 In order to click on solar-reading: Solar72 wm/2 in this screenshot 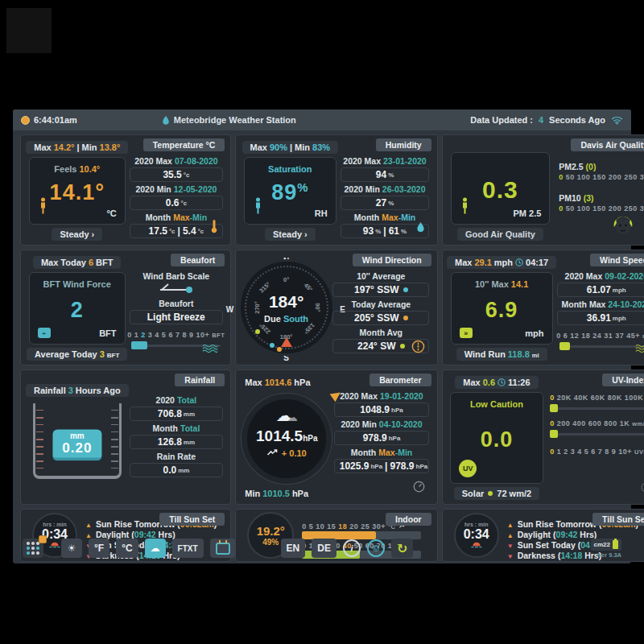, I will do `click(497, 493)`.